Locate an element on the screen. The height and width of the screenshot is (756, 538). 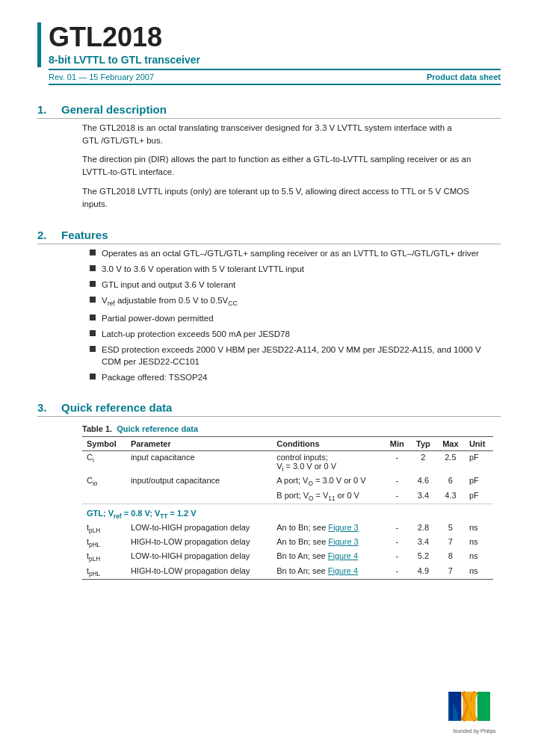
cell-max: 4.3 is located at coordinates (451, 497).